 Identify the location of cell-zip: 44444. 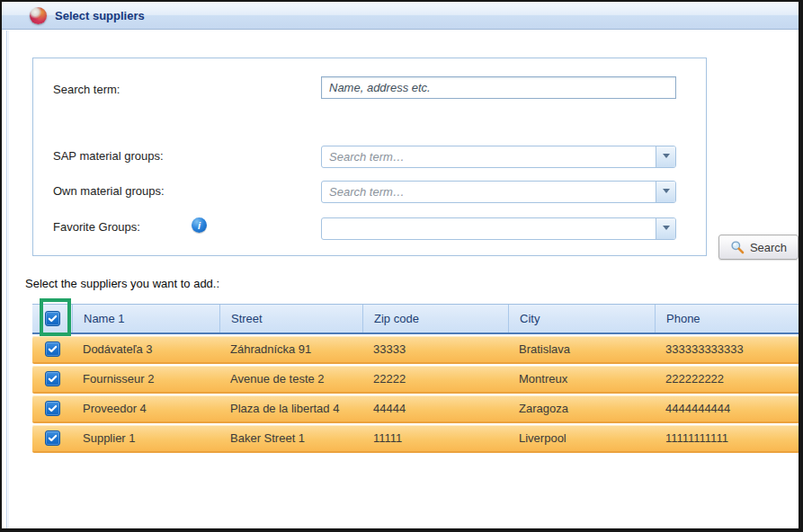
(435, 408).